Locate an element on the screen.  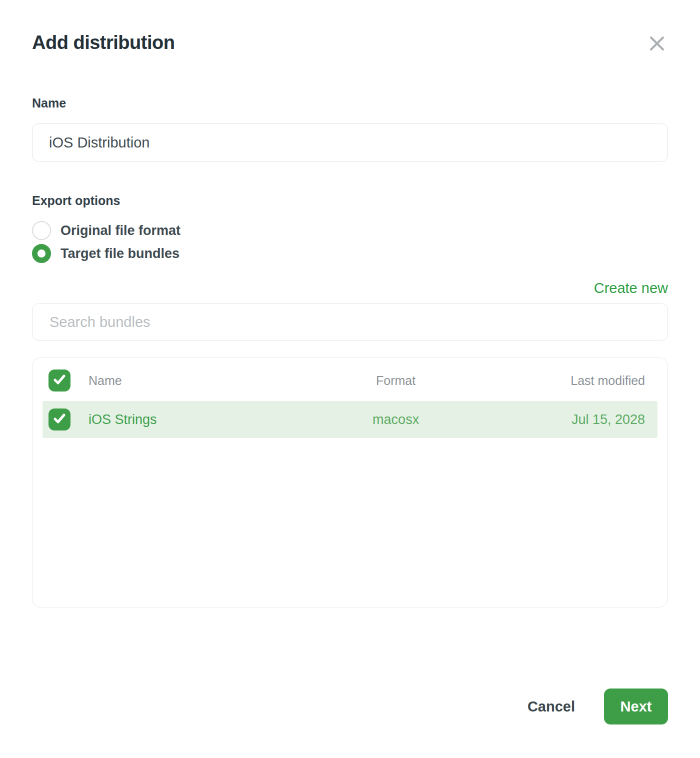
create-new-link: Create new is located at coordinates (631, 288).